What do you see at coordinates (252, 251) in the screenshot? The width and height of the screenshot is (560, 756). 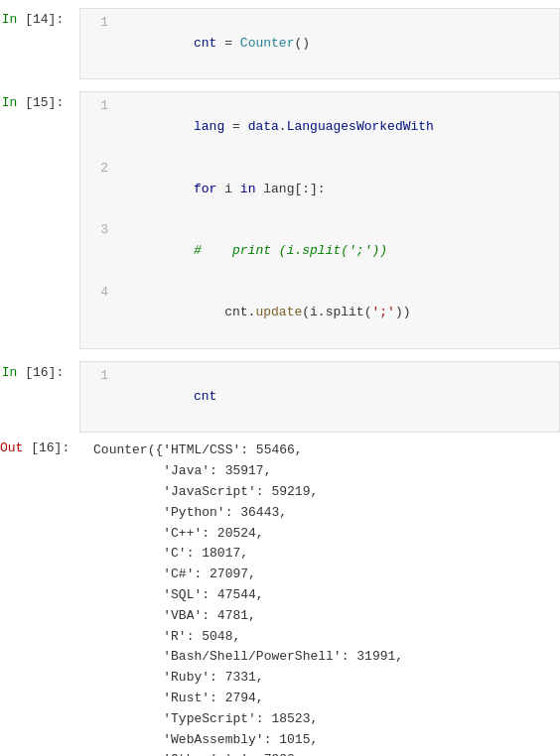 I see `code-text: # print (i.split(';'))` at bounding box center [252, 251].